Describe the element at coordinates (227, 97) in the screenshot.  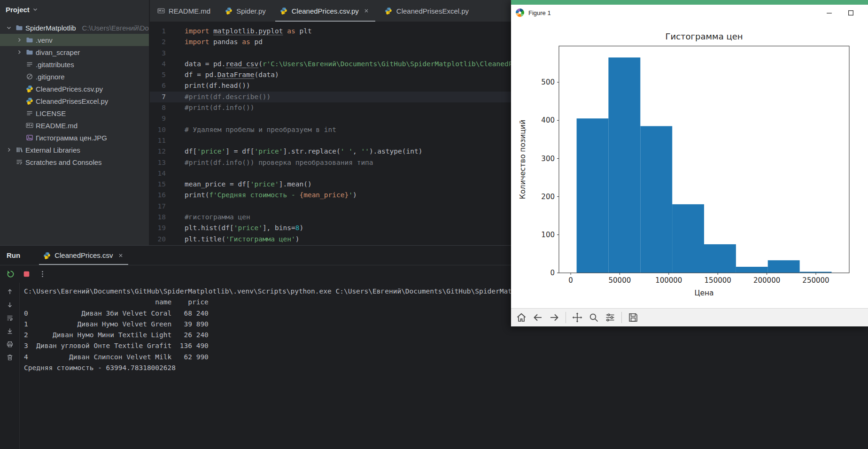
I see `code-text: #print(df.describe())` at that location.